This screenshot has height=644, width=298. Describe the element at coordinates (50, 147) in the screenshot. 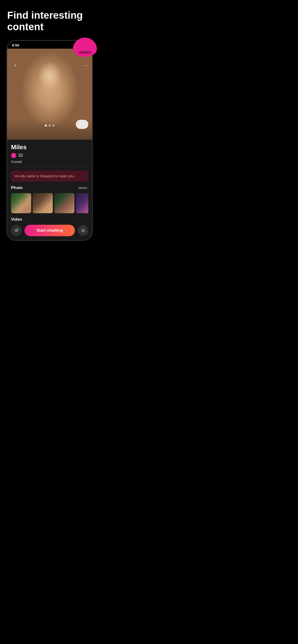

I see `profile-name: Miles` at that location.